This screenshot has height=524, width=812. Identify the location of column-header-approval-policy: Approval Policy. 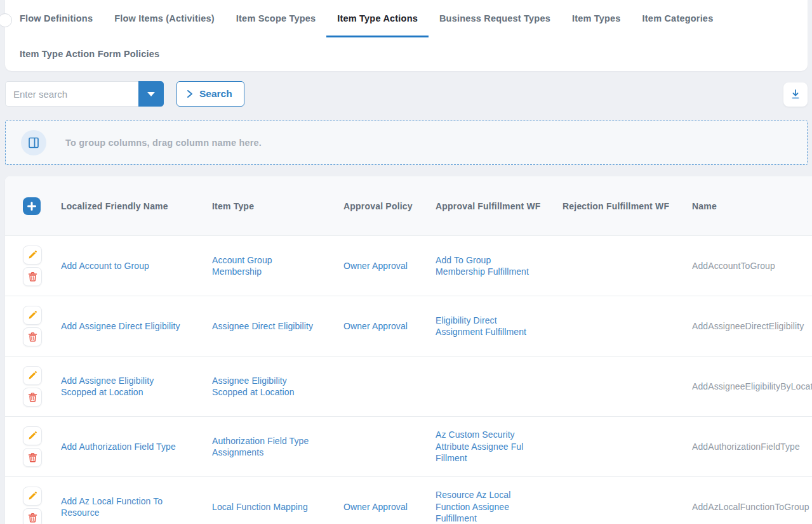
(390, 206).